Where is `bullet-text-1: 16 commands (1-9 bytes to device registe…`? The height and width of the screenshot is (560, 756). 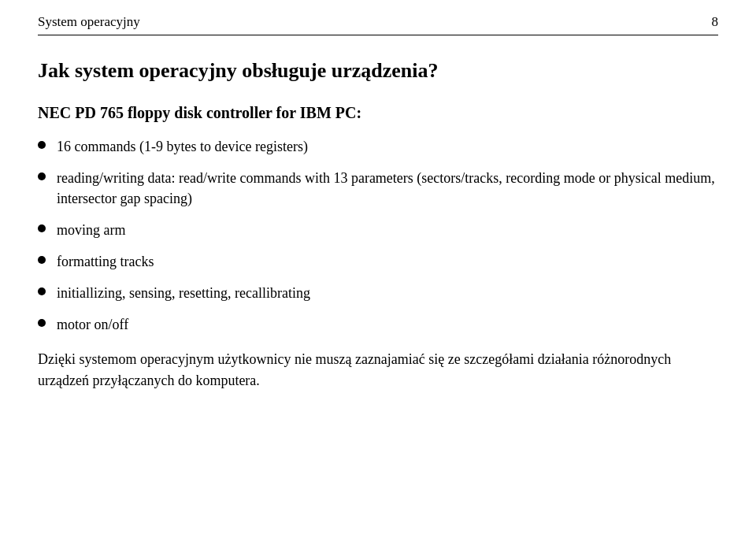 bullet-text-1: 16 commands (1-9 bytes to device registe… is located at coordinates (387, 146).